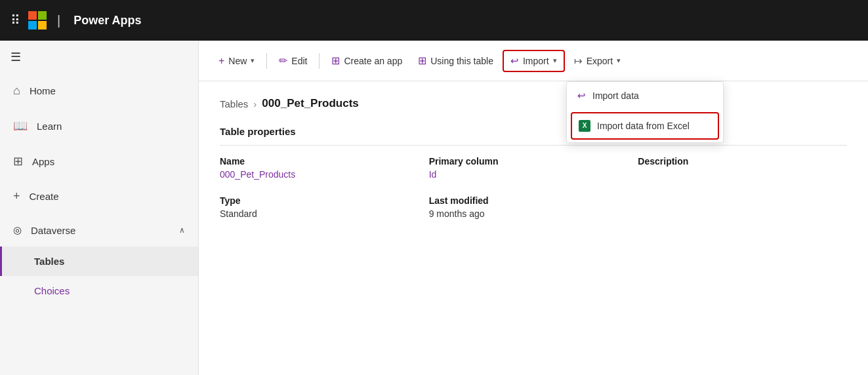 The image size is (868, 375). I want to click on plus-icon: +, so click(222, 61).